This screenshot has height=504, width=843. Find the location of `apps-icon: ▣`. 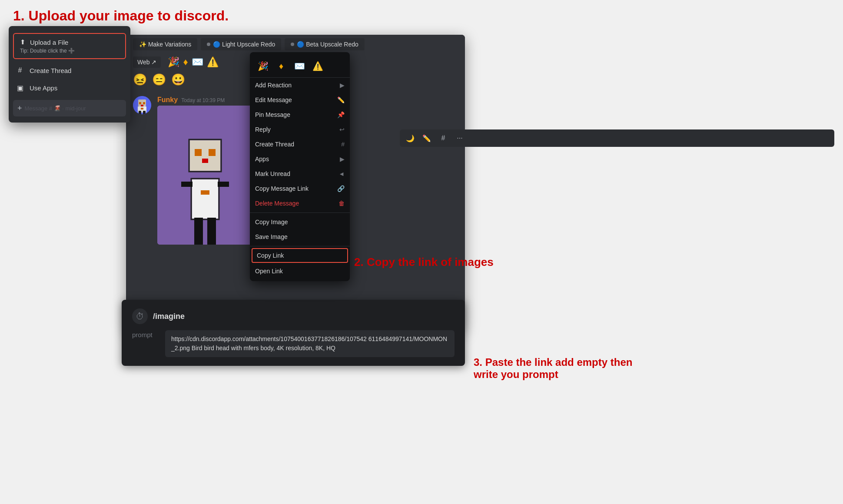

apps-icon: ▣ is located at coordinates (20, 88).